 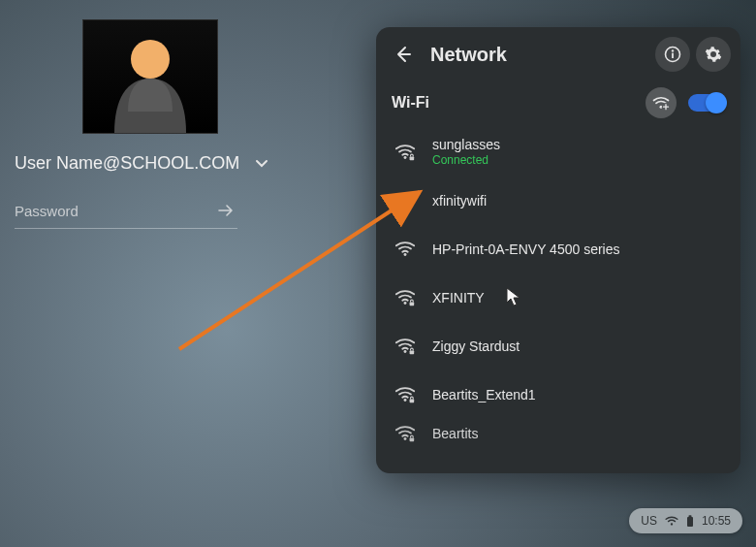 What do you see at coordinates (485, 396) in the screenshot?
I see `wifi-network-name: Beartits_Extend1` at bounding box center [485, 396].